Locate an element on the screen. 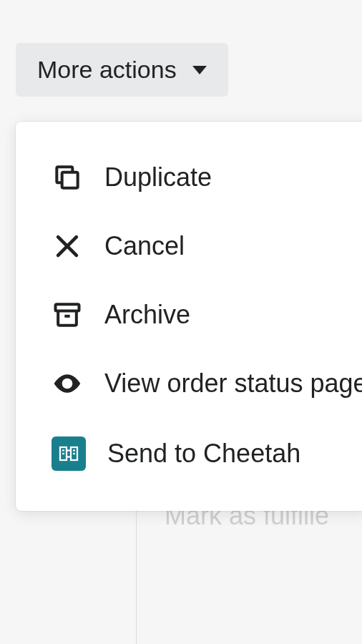 The image size is (362, 644). menu-item-label: View order status page is located at coordinates (233, 384).